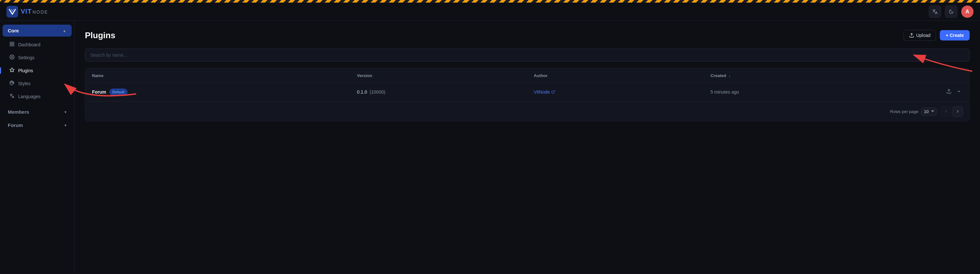  I want to click on sort-created-icon: ↓, so click(730, 76).